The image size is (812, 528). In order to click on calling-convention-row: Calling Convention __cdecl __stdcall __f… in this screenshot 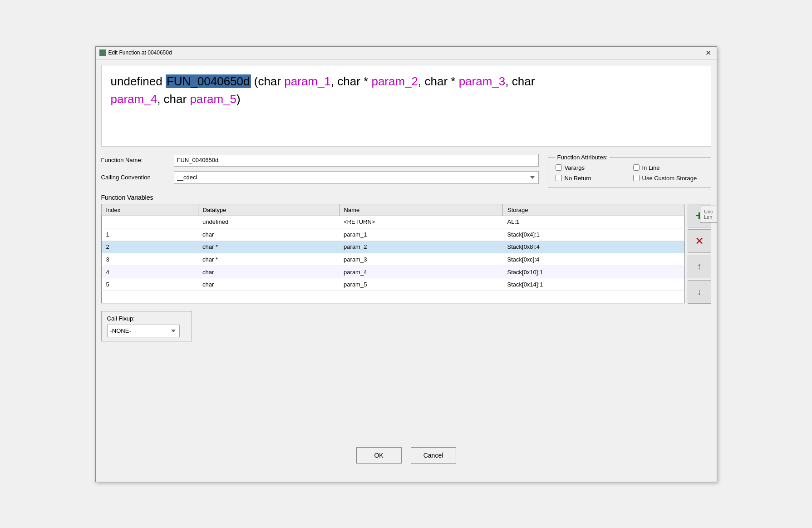, I will do `click(320, 178)`.